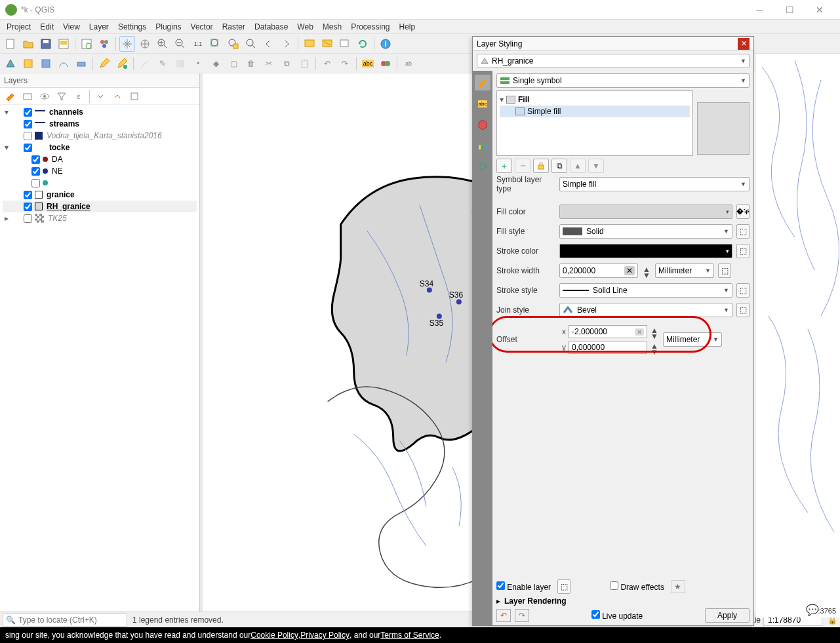  Describe the element at coordinates (100, 195) in the screenshot. I see `layer-row: granice` at that location.